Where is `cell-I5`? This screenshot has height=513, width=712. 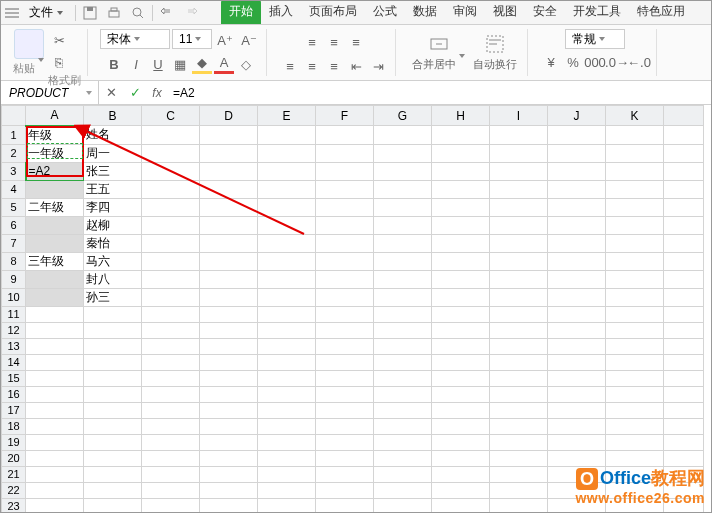 cell-I5 is located at coordinates (519, 207).